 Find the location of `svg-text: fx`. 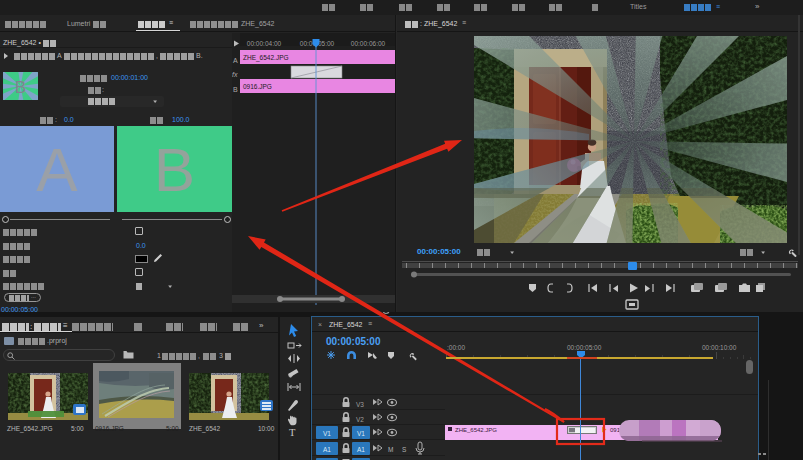

svg-text: fx is located at coordinates (235, 74).